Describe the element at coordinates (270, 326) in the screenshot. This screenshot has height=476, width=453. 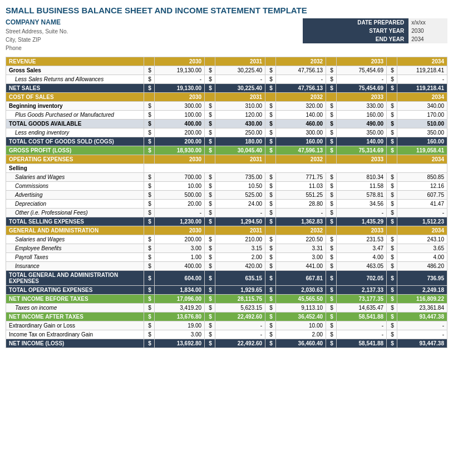
I see `eg-d3: $` at that location.